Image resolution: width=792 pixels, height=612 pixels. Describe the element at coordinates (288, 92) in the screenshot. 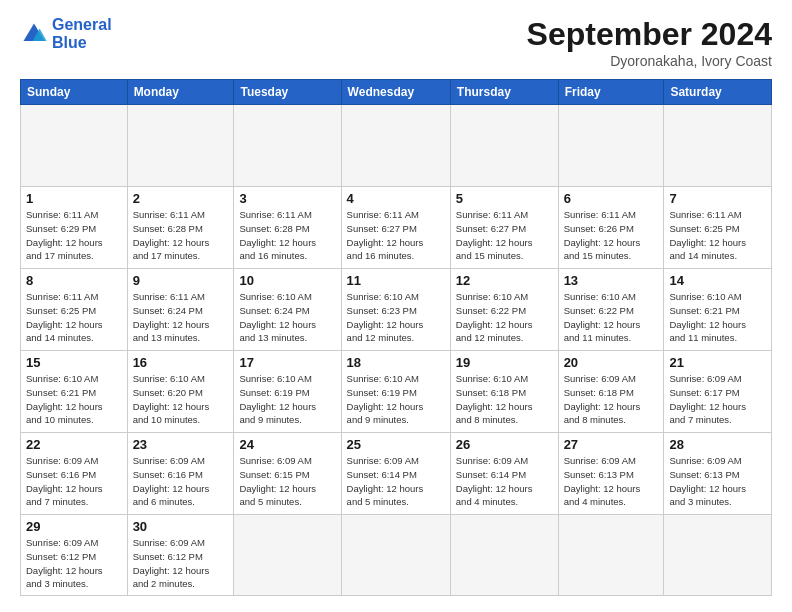

I see `weekday-header-tuesday: Tuesday` at that location.